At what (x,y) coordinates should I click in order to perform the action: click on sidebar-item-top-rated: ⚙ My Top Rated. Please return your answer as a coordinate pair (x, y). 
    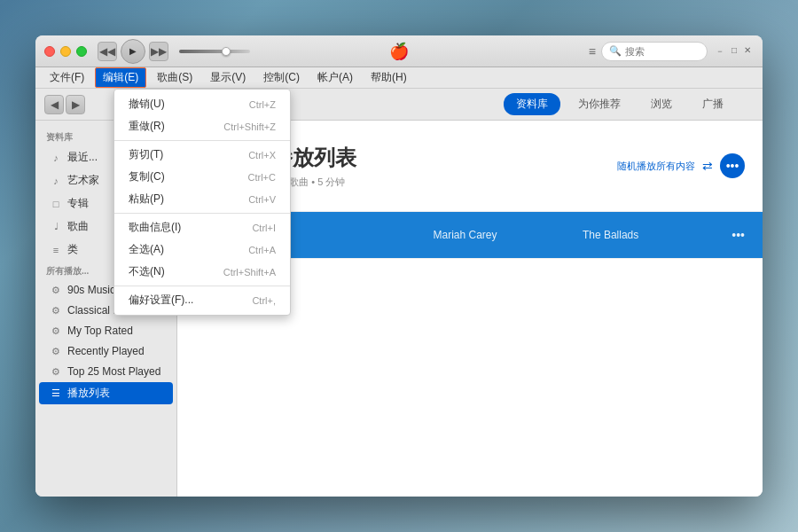
    Looking at the image, I should click on (106, 331).